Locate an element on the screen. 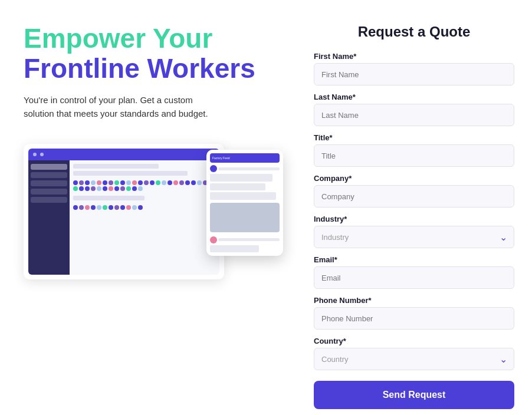 This screenshot has width=532, height=415. email-label: Email* is located at coordinates (414, 259).